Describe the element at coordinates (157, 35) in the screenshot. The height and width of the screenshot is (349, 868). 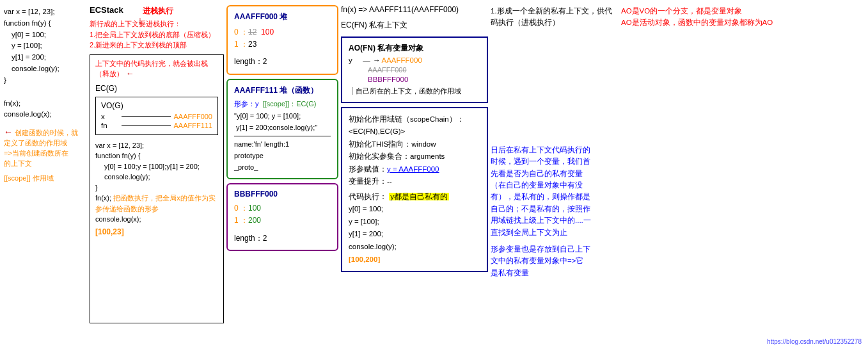
I see `ecstack-note: 新行成的上下文要进栈执行： 1.把全局上下文放到栈的底部（压缩栈） 2.新进来的…` at that location.